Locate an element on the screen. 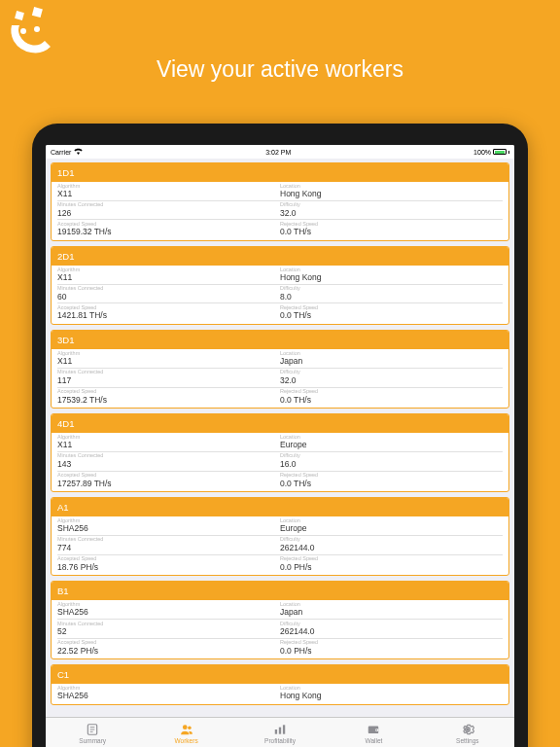 Image resolution: width=560 pixels, height=747 pixels. difficulty-value: 8.0 is located at coordinates (391, 297).